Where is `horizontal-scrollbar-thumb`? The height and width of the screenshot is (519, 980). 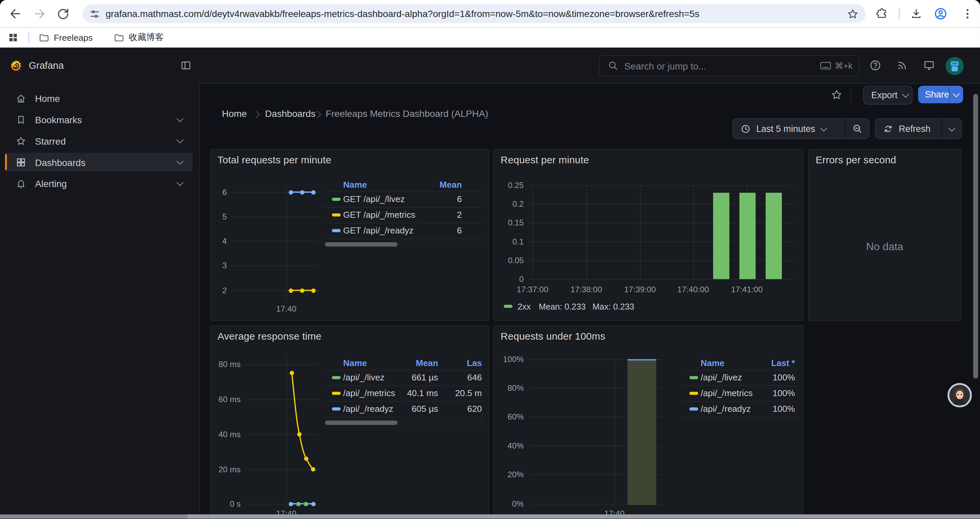 horizontal-scrollbar-thumb is located at coordinates (584, 516).